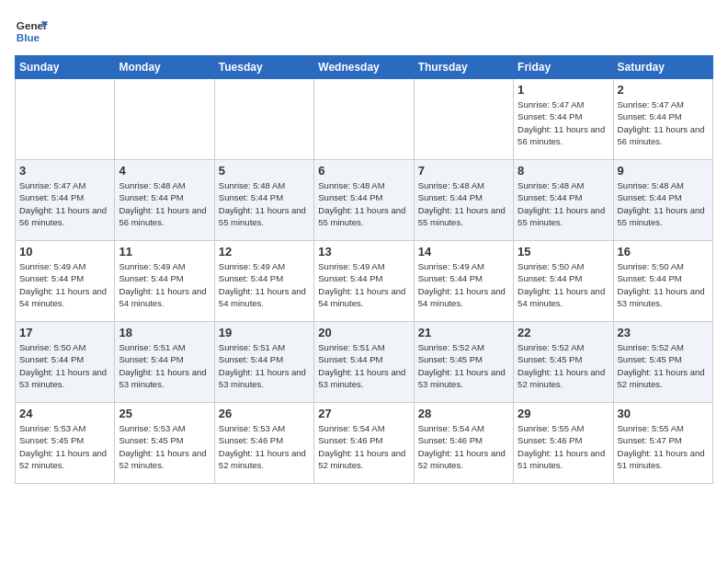 This screenshot has width=728, height=563. I want to click on day-number: 29, so click(563, 414).